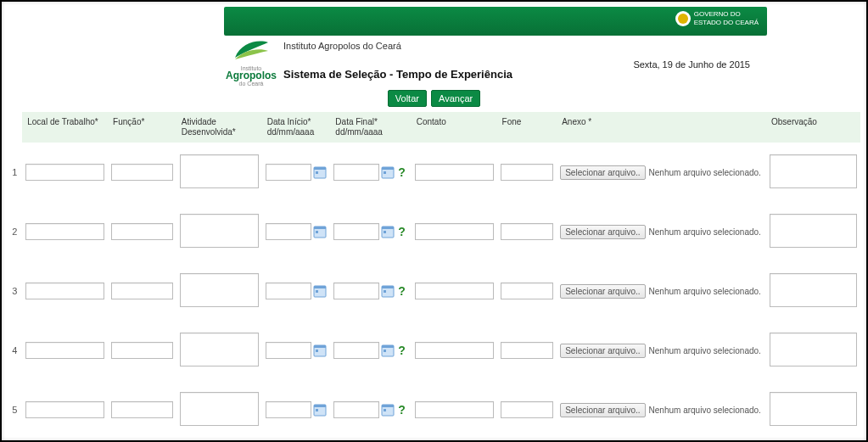 This screenshot has width=868, height=442. Describe the element at coordinates (662, 127) in the screenshot. I see `col-anexo: Anexo *` at that location.